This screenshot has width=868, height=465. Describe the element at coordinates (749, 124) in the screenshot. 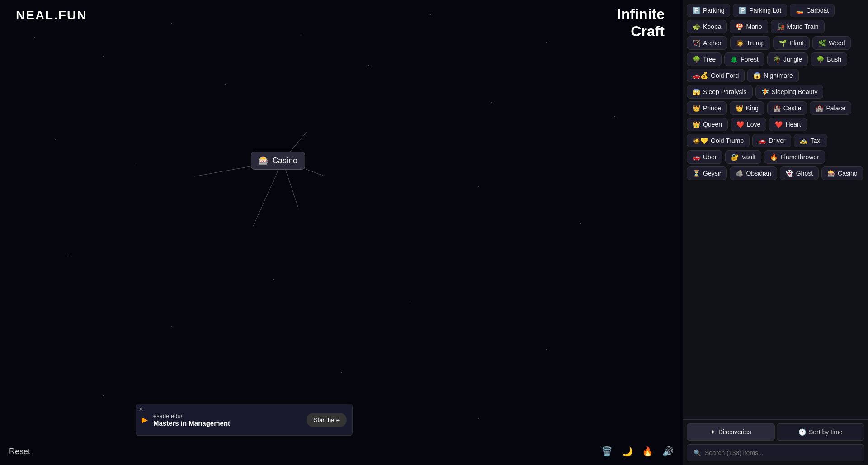

I see `item-chip: ❤️Love` at that location.